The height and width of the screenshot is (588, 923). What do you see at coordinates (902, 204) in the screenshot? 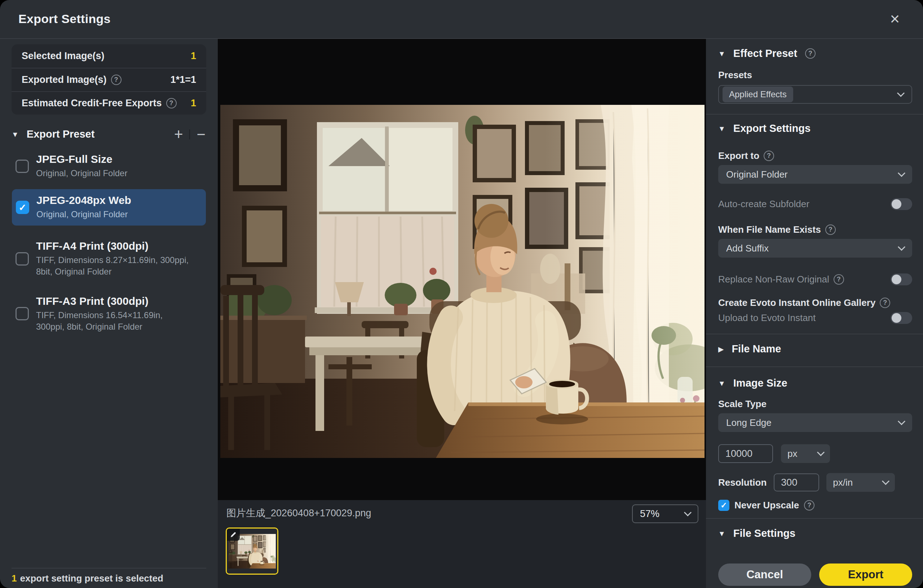
I see `auto-create-subfolder-toggle` at bounding box center [902, 204].